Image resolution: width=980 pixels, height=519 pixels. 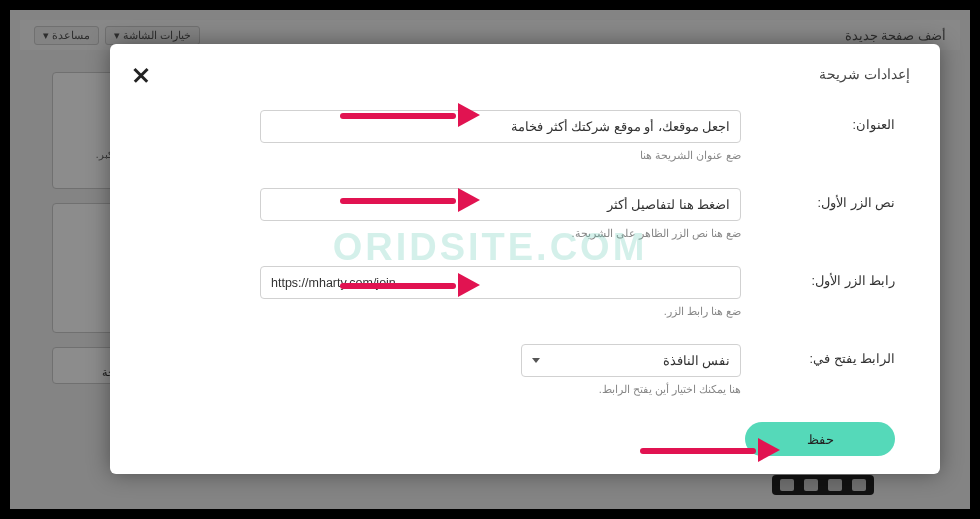 What do you see at coordinates (830, 277) in the screenshot?
I see `label-btn1-link: رابط الزر الأول:` at bounding box center [830, 277].